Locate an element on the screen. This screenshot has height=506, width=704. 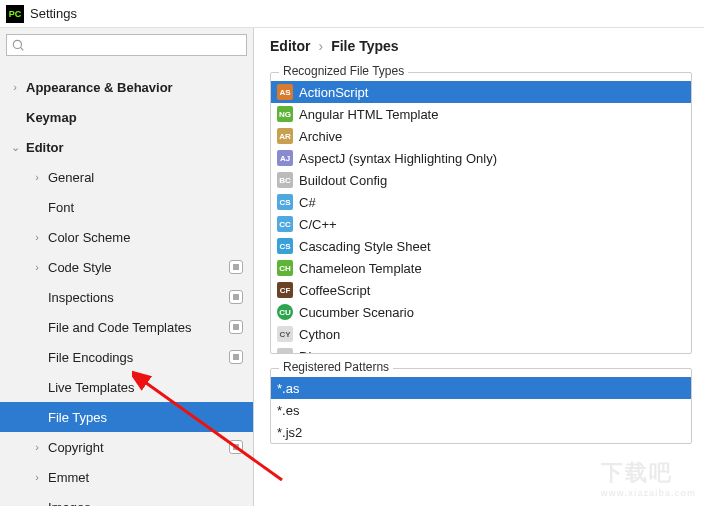
ar-file-icon: AR is located at coordinates (285, 136).